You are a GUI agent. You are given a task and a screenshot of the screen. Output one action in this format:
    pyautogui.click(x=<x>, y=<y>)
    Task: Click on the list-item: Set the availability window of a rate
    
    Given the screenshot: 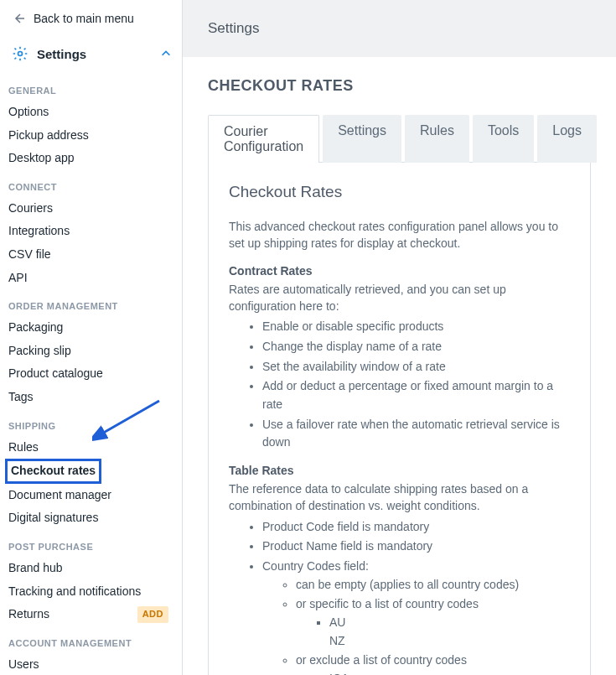 What is the action you would take?
    pyautogui.click(x=416, y=367)
    